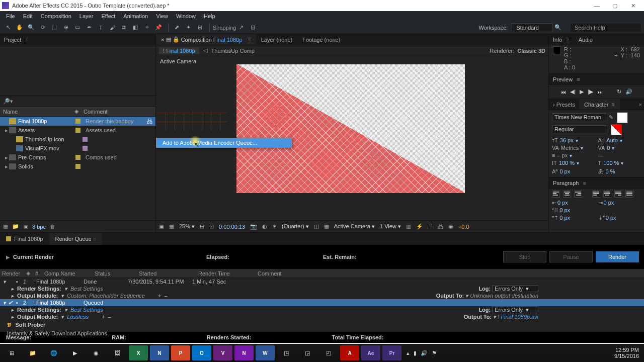 The width and height of the screenshot is (644, 362). What do you see at coordinates (158, 28) in the screenshot?
I see `puppet-tool-icon: 📌` at bounding box center [158, 28].